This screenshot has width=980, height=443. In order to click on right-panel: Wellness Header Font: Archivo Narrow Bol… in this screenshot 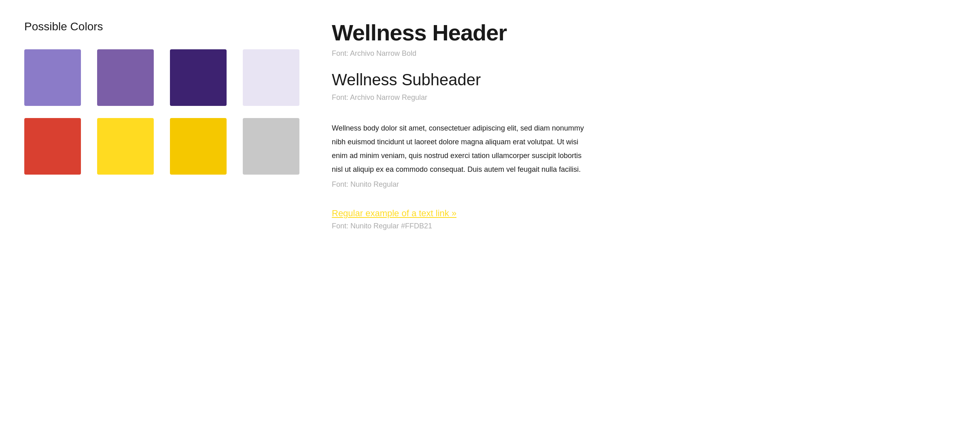, I will do `click(461, 123)`.